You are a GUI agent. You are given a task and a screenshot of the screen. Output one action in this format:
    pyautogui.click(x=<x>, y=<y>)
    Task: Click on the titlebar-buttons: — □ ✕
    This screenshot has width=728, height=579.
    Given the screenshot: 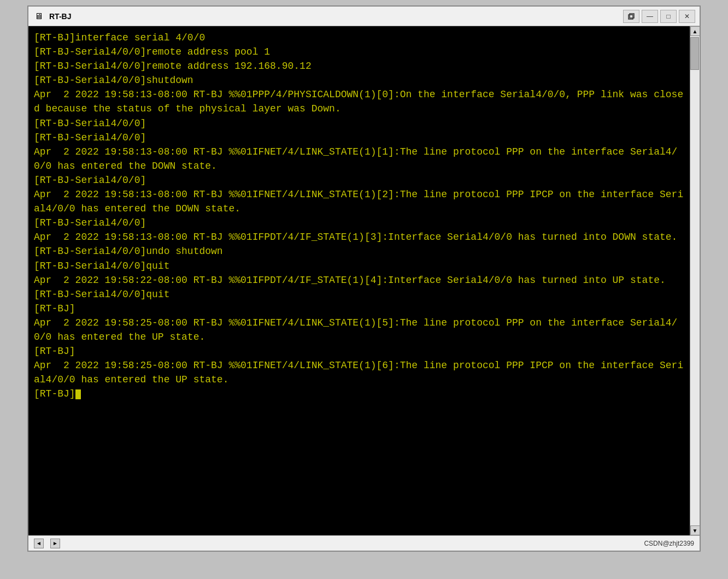 What is the action you would take?
    pyautogui.click(x=659, y=16)
    